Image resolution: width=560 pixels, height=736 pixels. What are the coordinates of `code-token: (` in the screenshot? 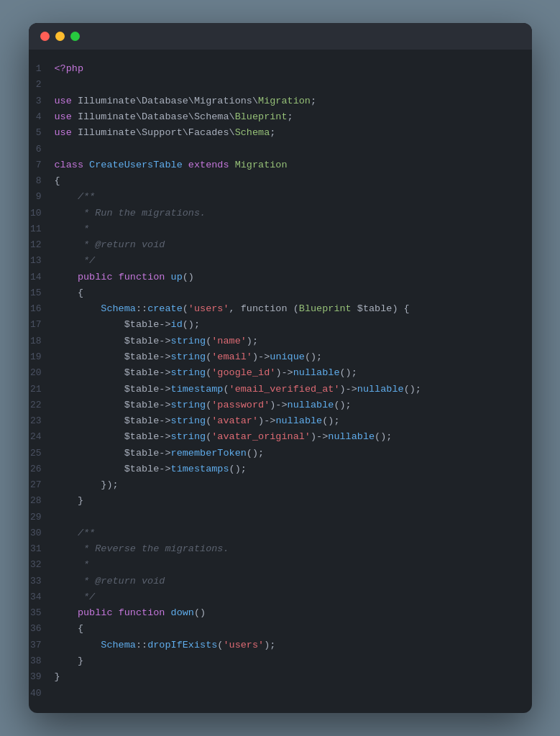 It's located at (226, 390).